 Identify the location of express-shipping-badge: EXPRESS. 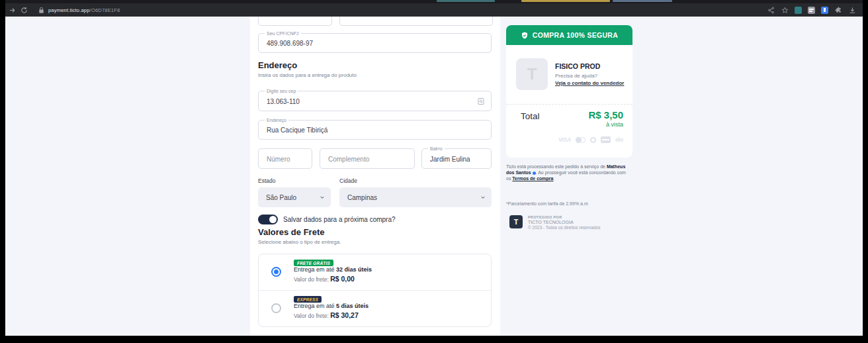
(308, 299).